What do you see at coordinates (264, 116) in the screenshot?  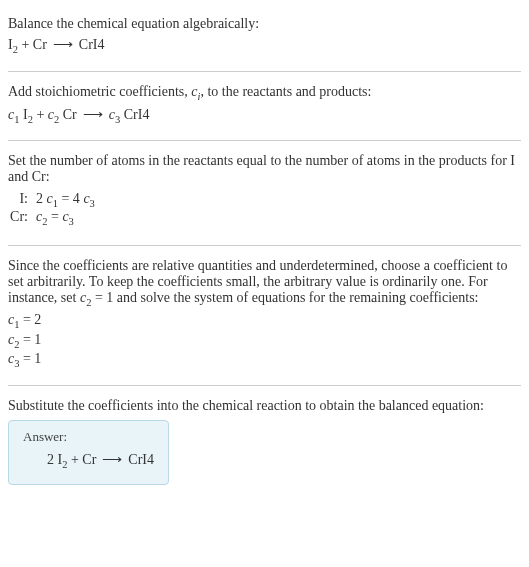 I see `step2-equation: c1 I2 + c2 Cr⟶c3 CrI4` at bounding box center [264, 116].